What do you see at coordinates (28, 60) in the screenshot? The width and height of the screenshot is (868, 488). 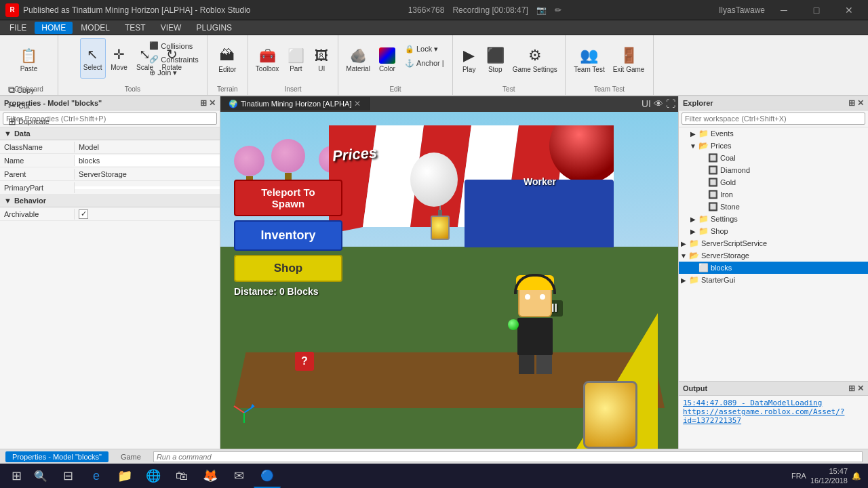 I see `paste-button: 📋 Paste` at bounding box center [28, 60].